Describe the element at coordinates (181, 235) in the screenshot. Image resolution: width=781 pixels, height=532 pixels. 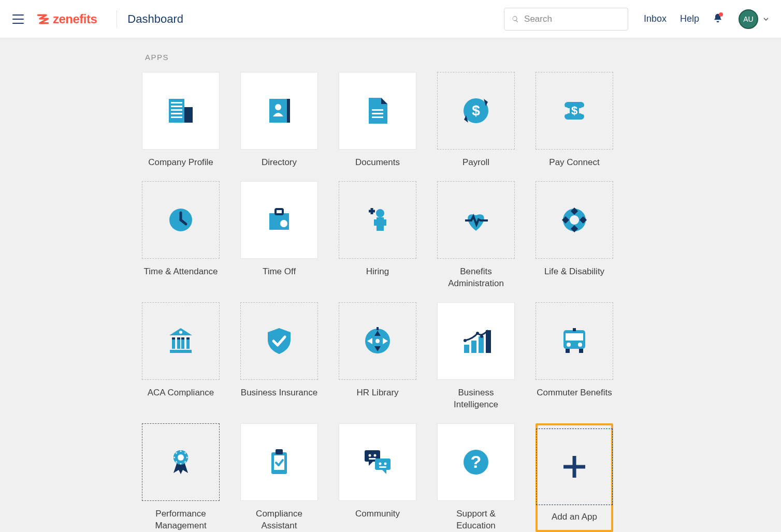
I see `app-time-attendance: Time & Attendance` at that location.